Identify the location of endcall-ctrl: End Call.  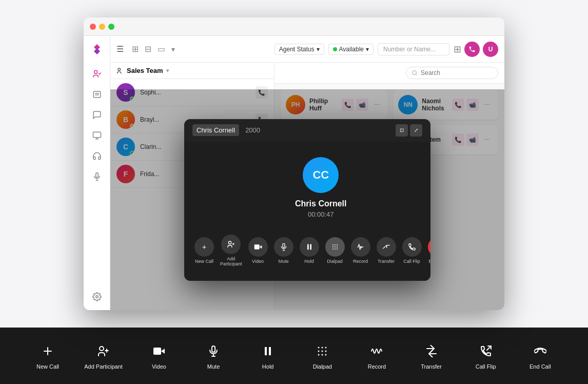
(429, 251).